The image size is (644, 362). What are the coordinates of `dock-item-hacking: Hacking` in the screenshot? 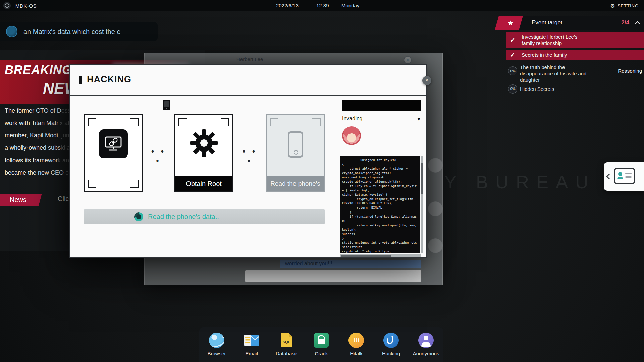 It's located at (391, 344).